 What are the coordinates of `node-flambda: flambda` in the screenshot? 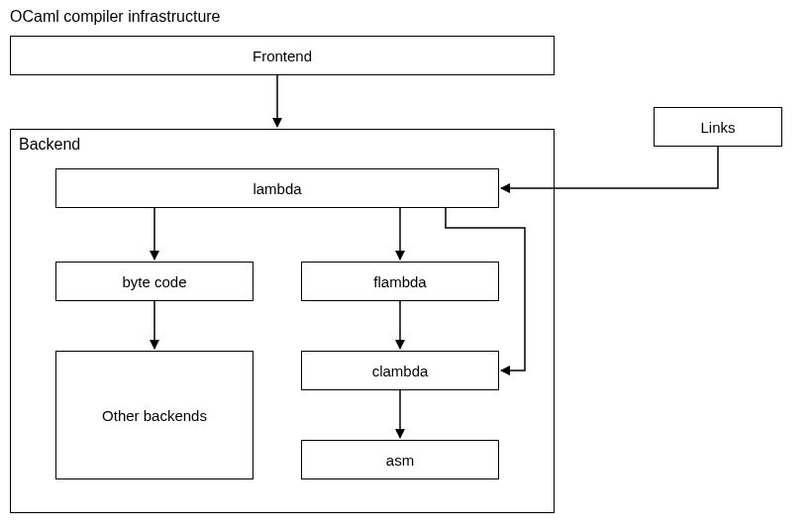 It's located at (400, 281).